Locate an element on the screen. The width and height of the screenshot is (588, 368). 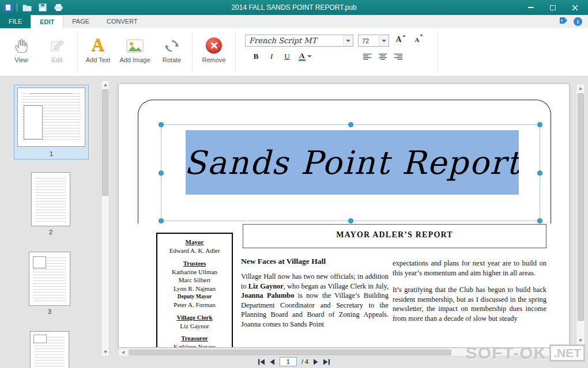
italic-button: I is located at coordinates (272, 56).